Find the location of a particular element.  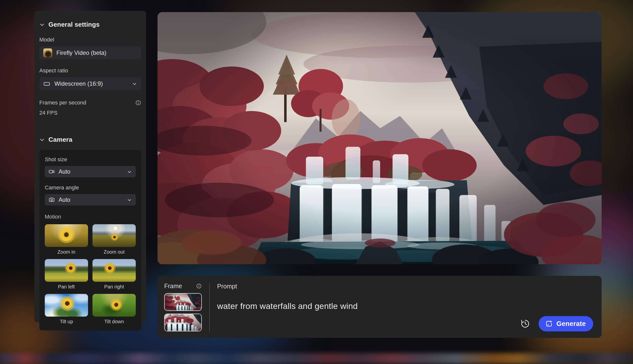

prompt-label: Prompt is located at coordinates (227, 286).